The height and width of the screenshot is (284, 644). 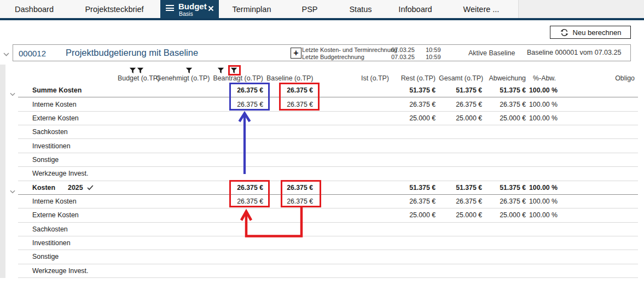 What do you see at coordinates (328, 78) in the screenshot?
I see `column-header-row: Budget (o.TP)Genehmigt (o.TP)Beantragt (…` at bounding box center [328, 78].